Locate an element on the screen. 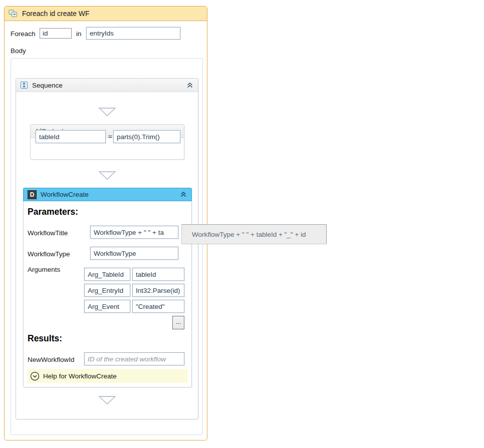 The image size is (484, 448). foreach-activity-header: Foreach id create WF is located at coordinates (106, 14).